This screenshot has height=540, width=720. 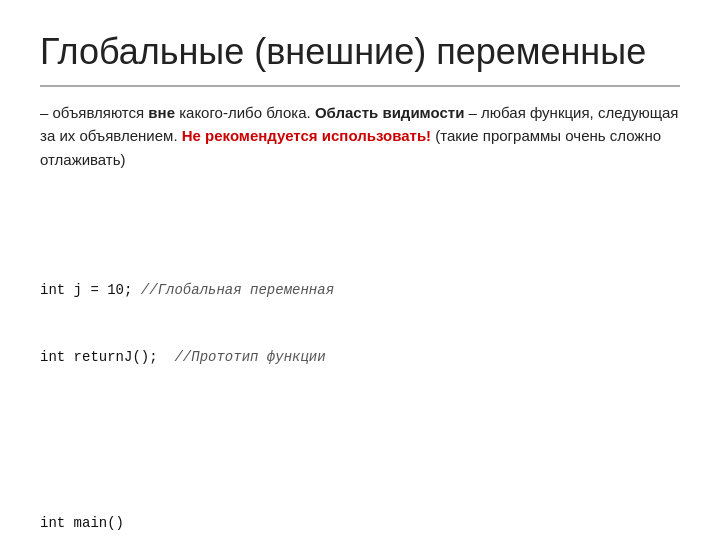 What do you see at coordinates (245, 112) in the screenshot?
I see `desc-part2: какого-либо блока.` at bounding box center [245, 112].